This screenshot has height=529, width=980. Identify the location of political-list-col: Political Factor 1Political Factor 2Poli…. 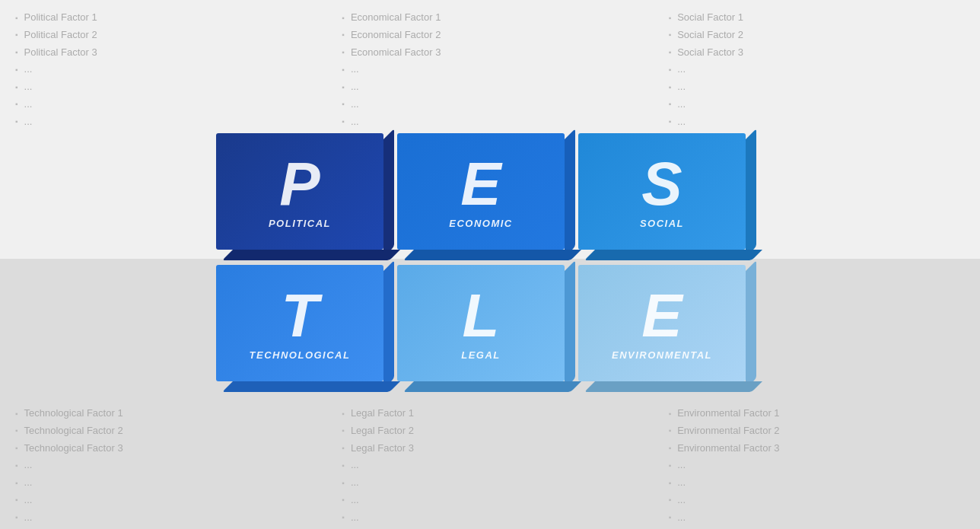
(163, 70).